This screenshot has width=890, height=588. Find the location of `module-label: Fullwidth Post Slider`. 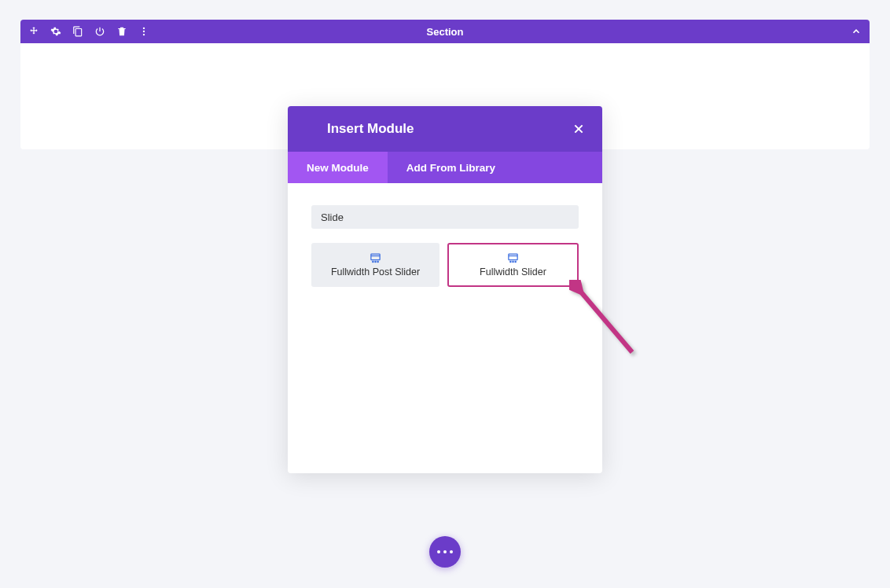

module-label: Fullwidth Post Slider is located at coordinates (376, 272).